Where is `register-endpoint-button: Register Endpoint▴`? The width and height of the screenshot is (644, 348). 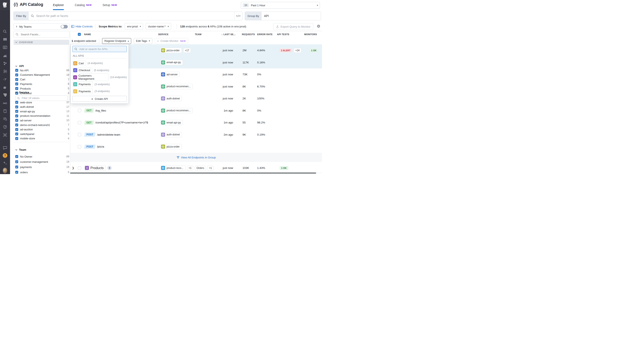
register-endpoint-button: Register Endpoint▴ is located at coordinates (116, 41).